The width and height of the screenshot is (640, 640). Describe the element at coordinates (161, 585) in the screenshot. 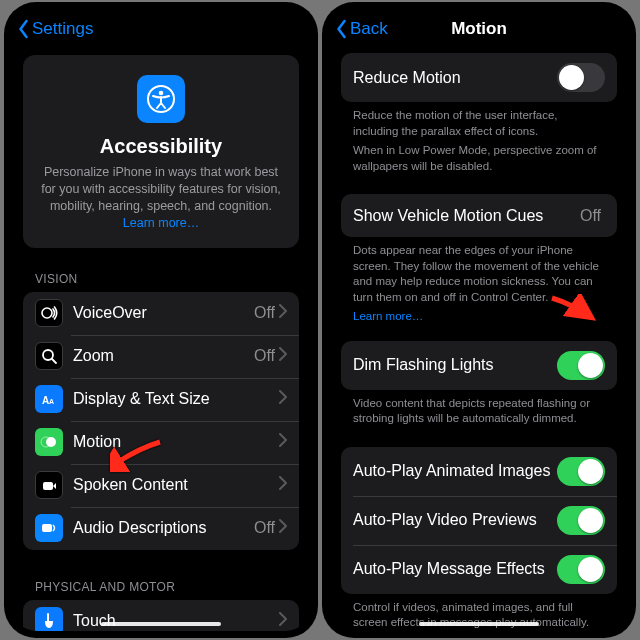

I see `section-header: PHYSICAL AND MOTOR` at that location.